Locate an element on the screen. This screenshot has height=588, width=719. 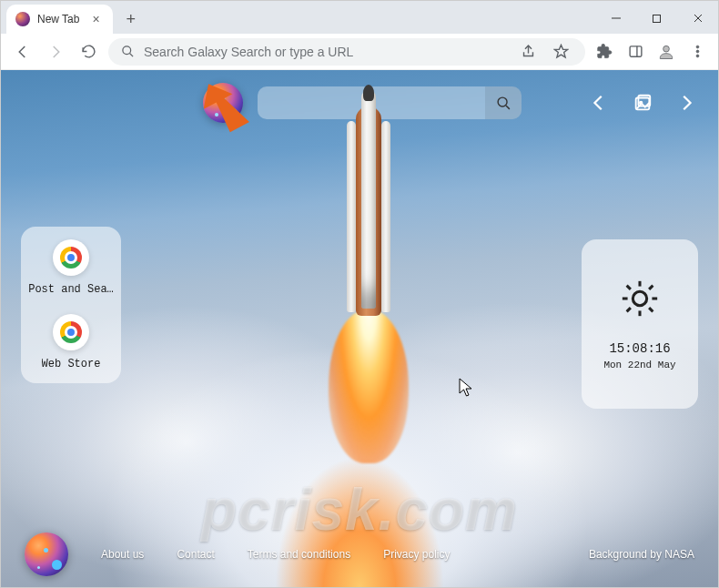
sun-icon is located at coordinates (640, 300).